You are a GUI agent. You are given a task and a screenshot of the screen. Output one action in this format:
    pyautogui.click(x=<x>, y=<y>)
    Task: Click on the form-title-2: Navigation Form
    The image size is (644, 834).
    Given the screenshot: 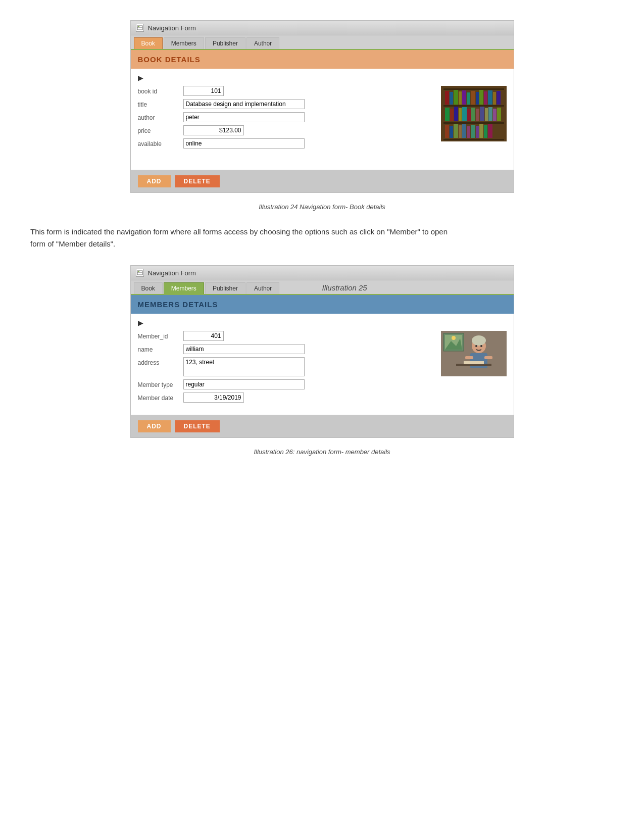 What is the action you would take?
    pyautogui.click(x=172, y=273)
    